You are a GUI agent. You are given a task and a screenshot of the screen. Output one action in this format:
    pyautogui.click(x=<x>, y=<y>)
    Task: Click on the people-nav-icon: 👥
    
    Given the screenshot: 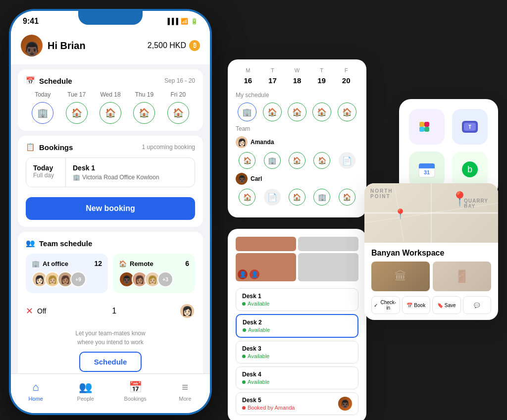 What is the action you would take?
    pyautogui.click(x=85, y=387)
    